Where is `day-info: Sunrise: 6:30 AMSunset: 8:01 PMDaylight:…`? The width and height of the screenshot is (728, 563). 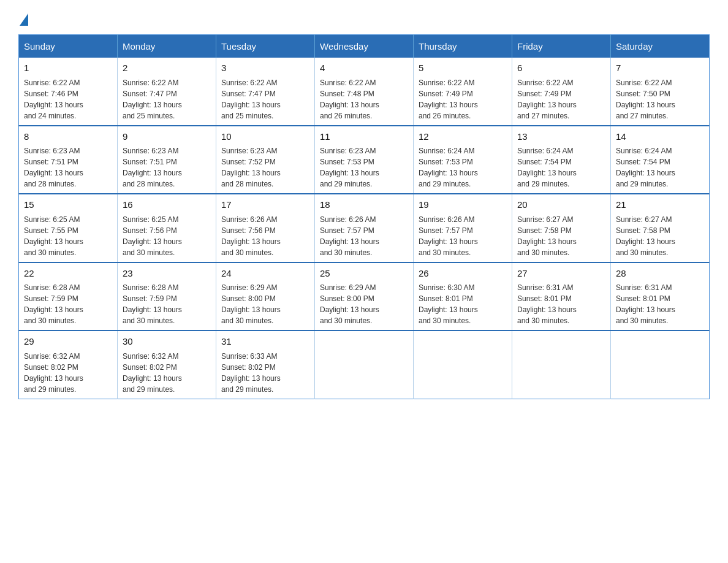
day-info: Sunrise: 6:30 AMSunset: 8:01 PMDaylight:… is located at coordinates (449, 304).